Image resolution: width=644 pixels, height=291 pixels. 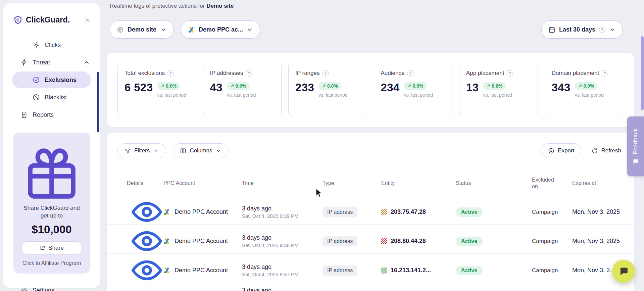 I want to click on stat-value: 233, so click(x=305, y=87).